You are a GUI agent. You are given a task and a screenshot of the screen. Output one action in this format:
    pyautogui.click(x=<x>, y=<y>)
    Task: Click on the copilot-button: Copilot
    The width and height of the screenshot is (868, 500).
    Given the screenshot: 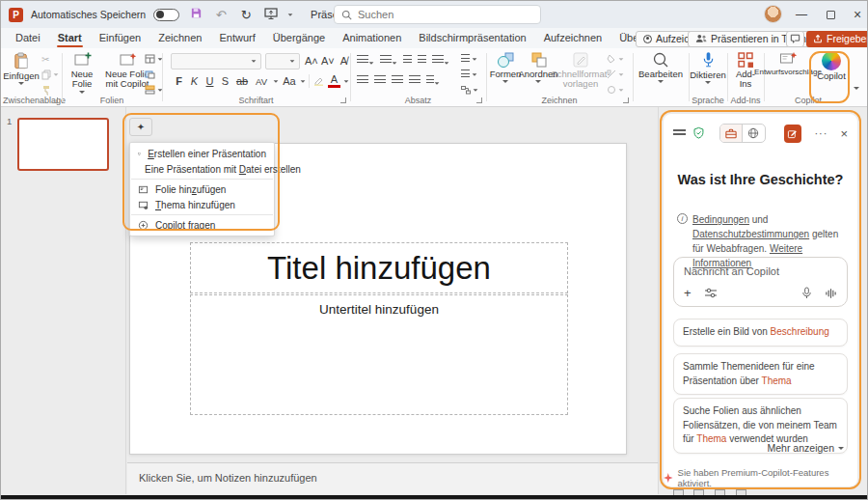 What is the action you would take?
    pyautogui.click(x=831, y=66)
    